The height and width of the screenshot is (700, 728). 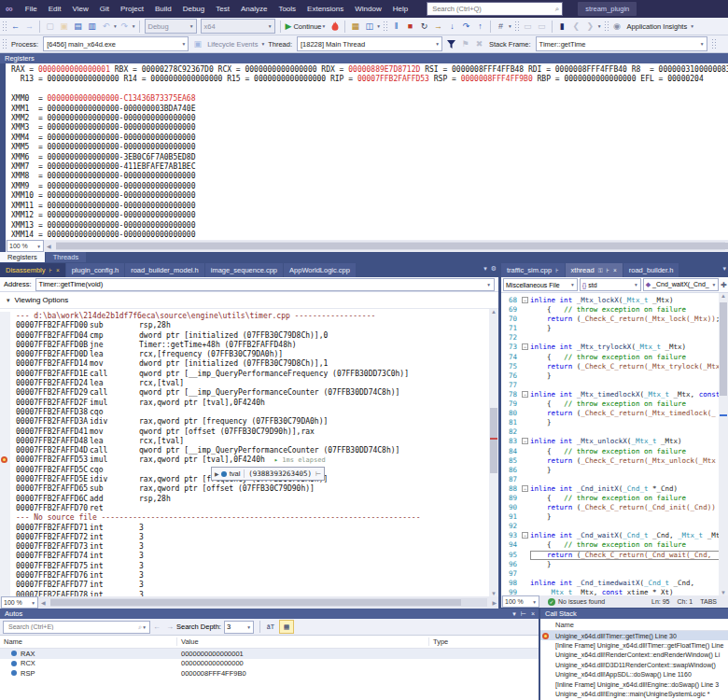 What do you see at coordinates (494, 594) in the screenshot?
I see `scroll-down-icon: ▼` at bounding box center [494, 594].